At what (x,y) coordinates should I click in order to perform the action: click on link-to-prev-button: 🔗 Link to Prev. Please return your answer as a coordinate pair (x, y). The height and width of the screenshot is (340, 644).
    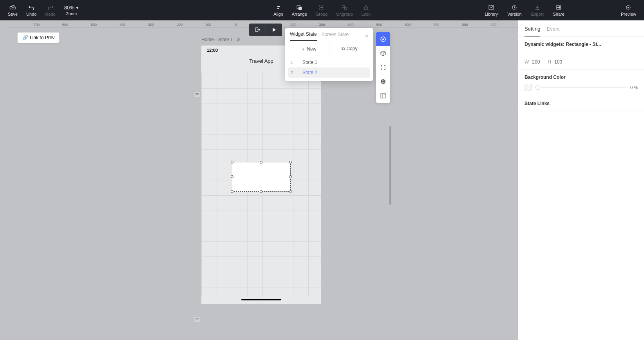
    Looking at the image, I should click on (38, 38).